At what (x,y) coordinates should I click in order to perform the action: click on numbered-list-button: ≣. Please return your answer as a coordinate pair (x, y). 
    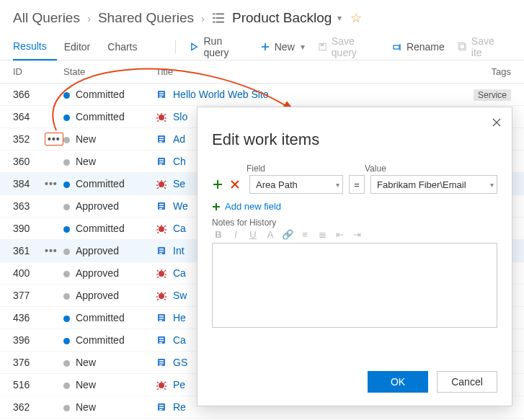
    Looking at the image, I should click on (322, 235).